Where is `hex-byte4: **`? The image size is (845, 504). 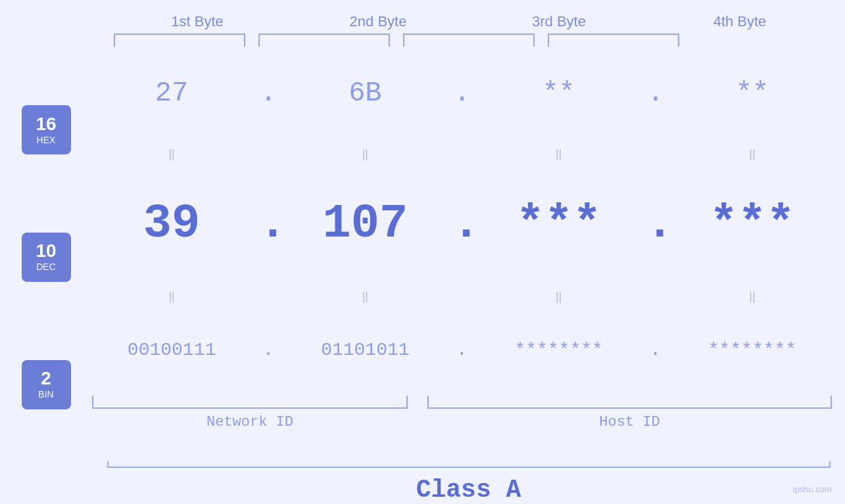
hex-byte4: ** is located at coordinates (752, 93).